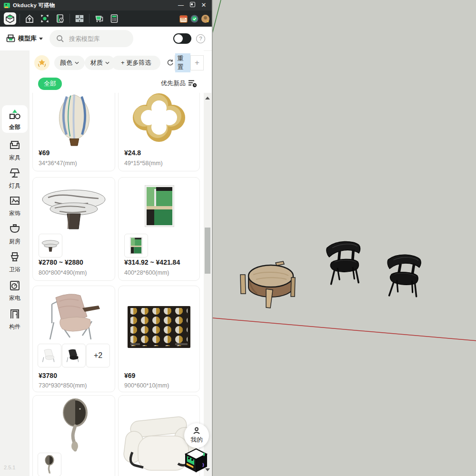 The height and width of the screenshot is (476, 476). What do you see at coordinates (15, 314) in the screenshot?
I see `door-icon` at bounding box center [15, 314].